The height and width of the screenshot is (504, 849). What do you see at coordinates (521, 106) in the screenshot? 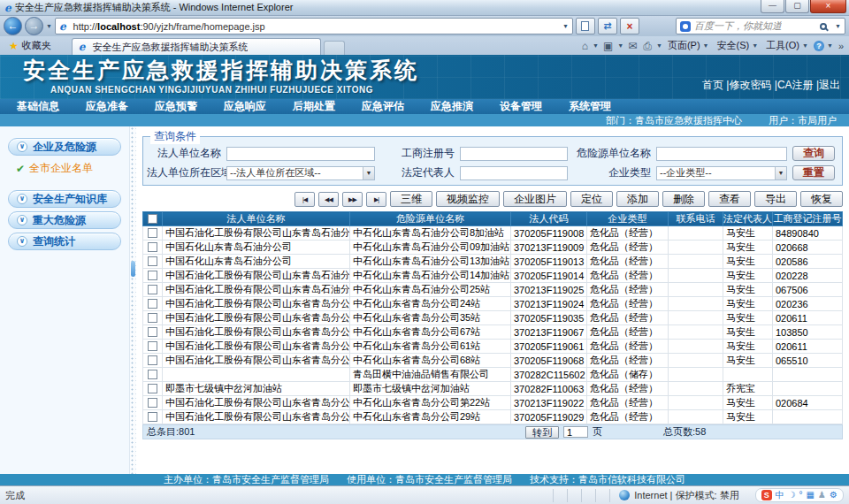
I see `menu-item-8: 设备管理` at bounding box center [521, 106].